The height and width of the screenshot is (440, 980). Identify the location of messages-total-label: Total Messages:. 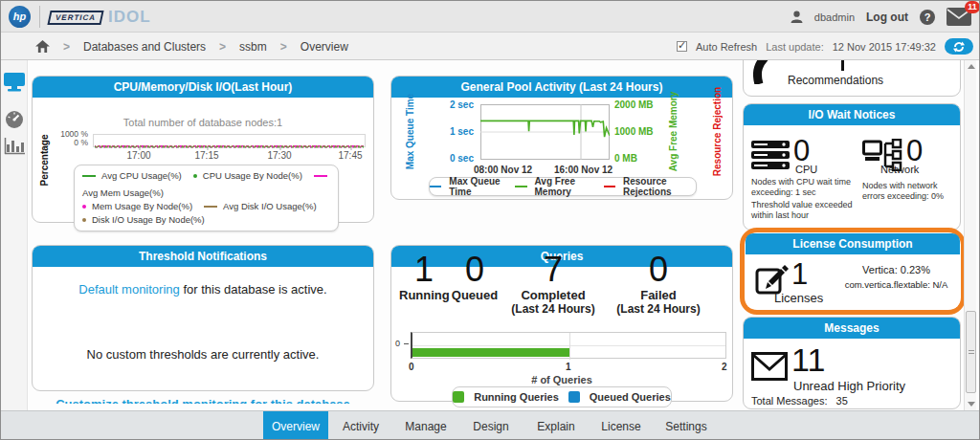
(789, 401).